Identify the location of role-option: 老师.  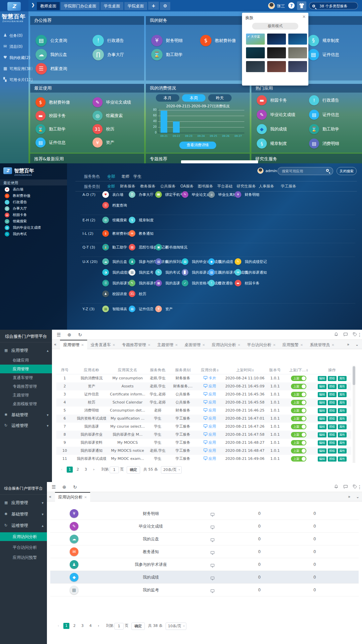
(125, 176).